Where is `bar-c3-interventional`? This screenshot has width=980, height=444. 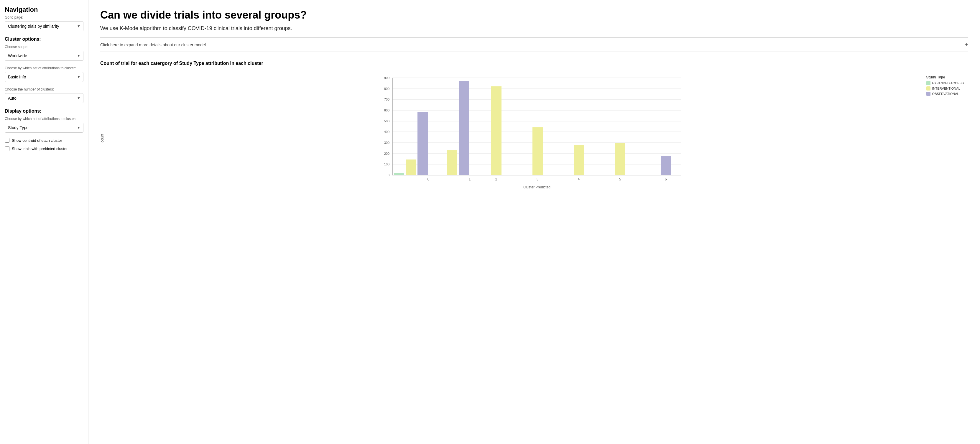 bar-c3-interventional is located at coordinates (538, 151).